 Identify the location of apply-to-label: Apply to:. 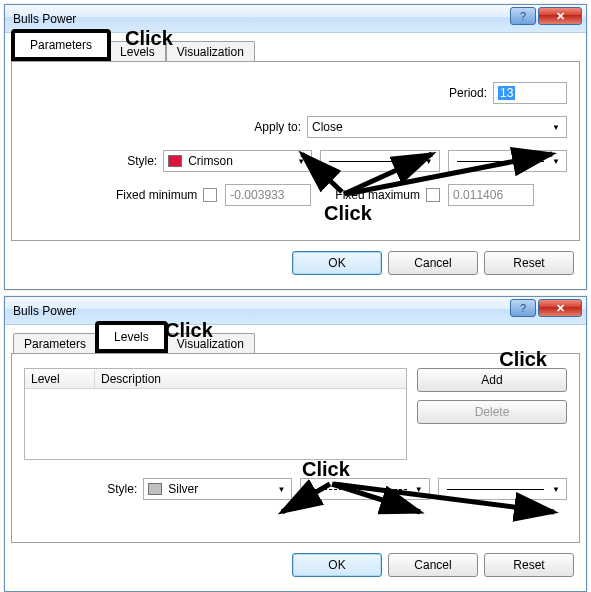
(272, 127).